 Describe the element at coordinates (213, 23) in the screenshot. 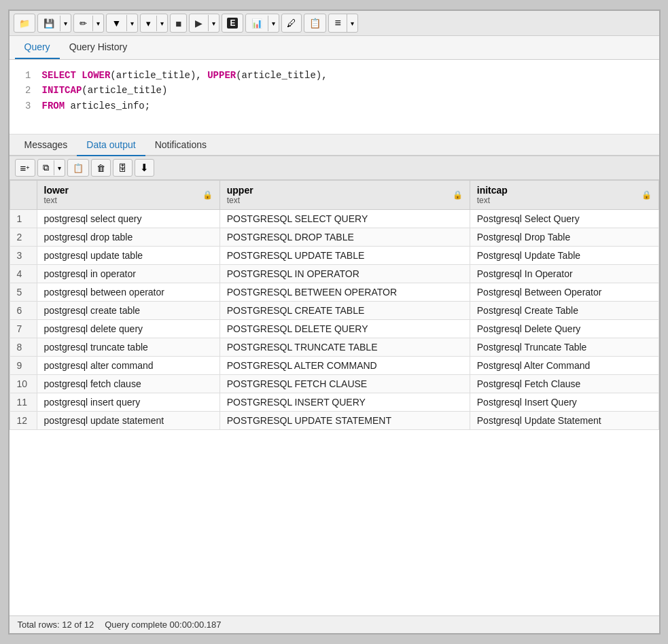

I see `run-dropdown-arrow: ▾` at that location.